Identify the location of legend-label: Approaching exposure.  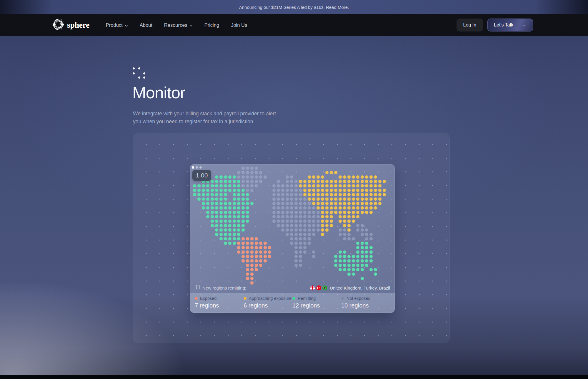
(270, 298).